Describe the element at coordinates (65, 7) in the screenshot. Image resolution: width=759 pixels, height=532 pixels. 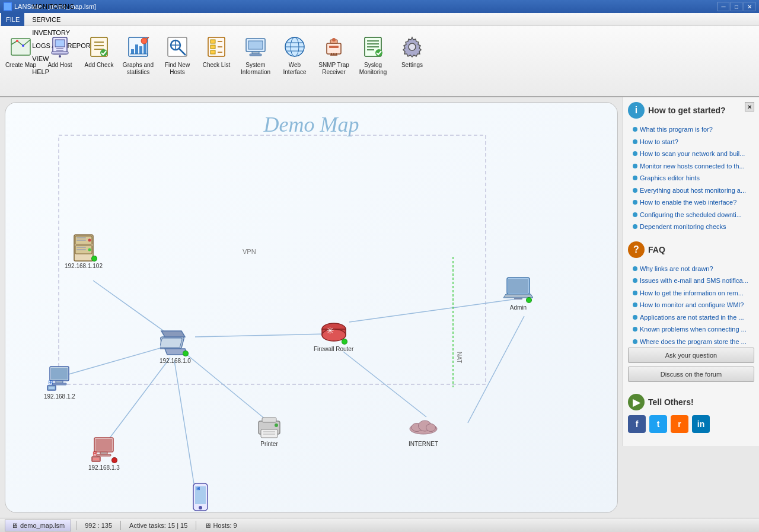
I see `menu-item-monitoring: MONITORING` at that location.